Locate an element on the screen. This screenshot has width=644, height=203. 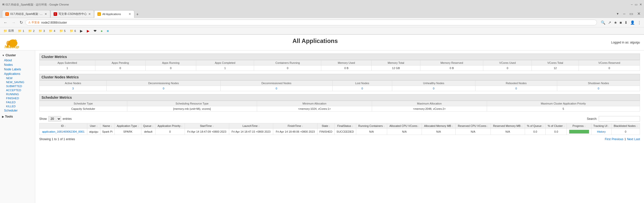
bookmark-3: 📁 3 is located at coordinates (42, 31).